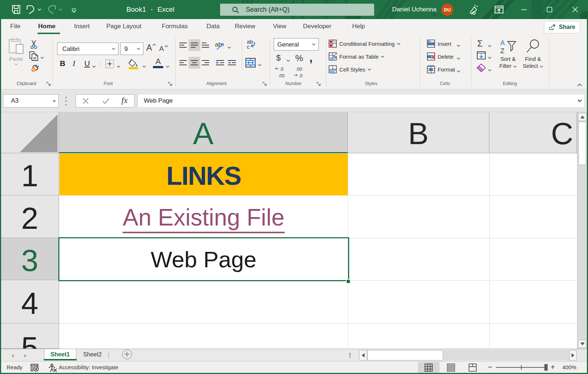 The image size is (588, 374). What do you see at coordinates (168, 66) in the screenshot?
I see `font-color-dropdown` at bounding box center [168, 66].